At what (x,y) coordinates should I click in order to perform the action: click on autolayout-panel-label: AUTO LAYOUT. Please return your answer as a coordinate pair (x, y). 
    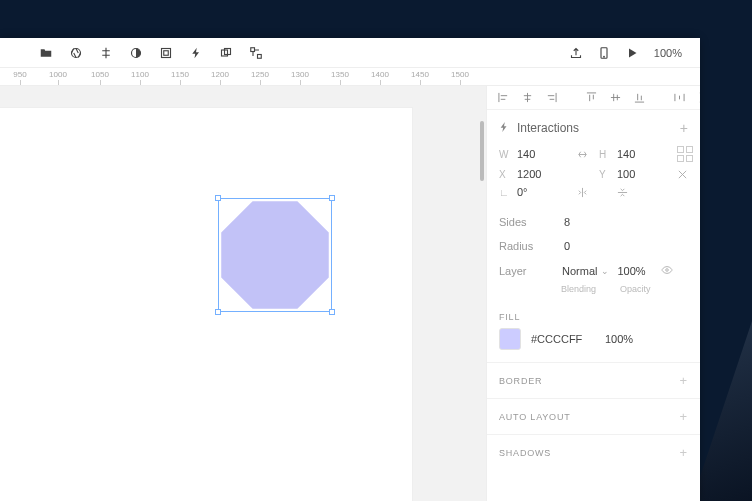
    Looking at the image, I should click on (534, 417).